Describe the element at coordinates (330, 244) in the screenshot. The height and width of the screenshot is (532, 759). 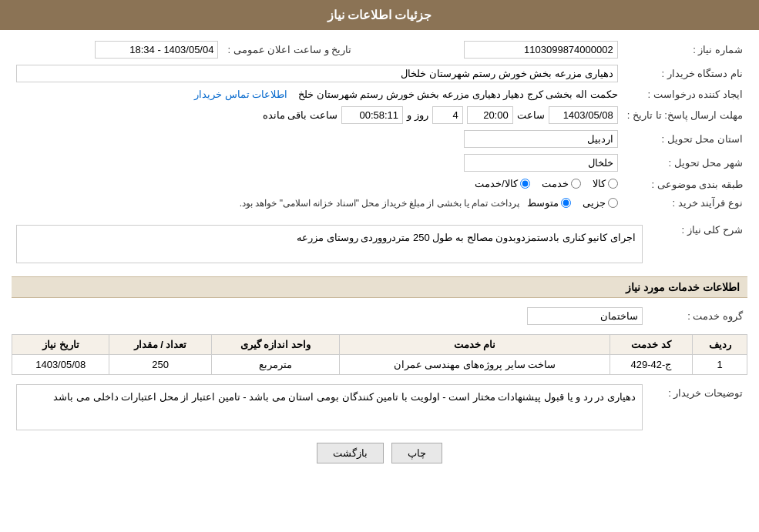
I see `description-value-cell: اجرای کانیو کناری بادستمزدوبدون مصالح به…` at that location.